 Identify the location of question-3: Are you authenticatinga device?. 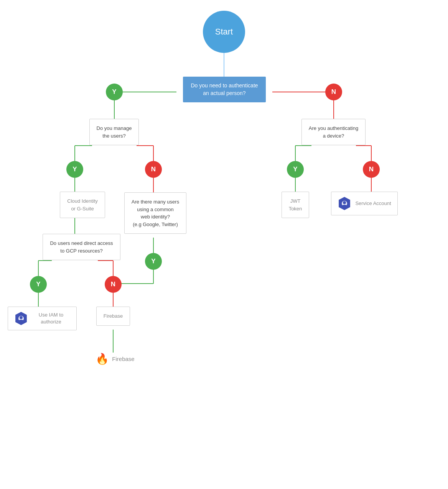
(334, 132).